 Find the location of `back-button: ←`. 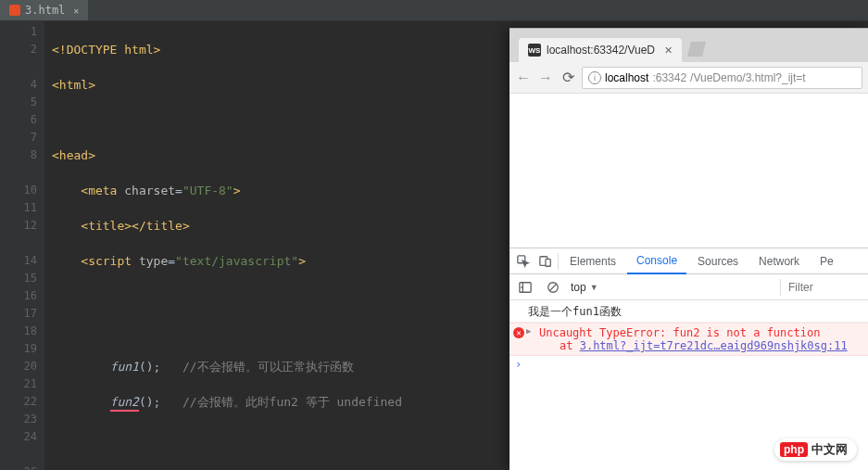

back-button: ← is located at coordinates (523, 78).